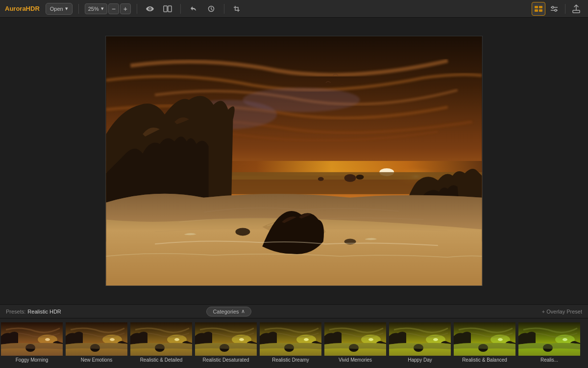 The height and width of the screenshot is (368, 588). Describe the element at coordinates (291, 343) in the screenshot. I see `preset-item-realistic-dreamy: Realistic Dreamy` at that location.